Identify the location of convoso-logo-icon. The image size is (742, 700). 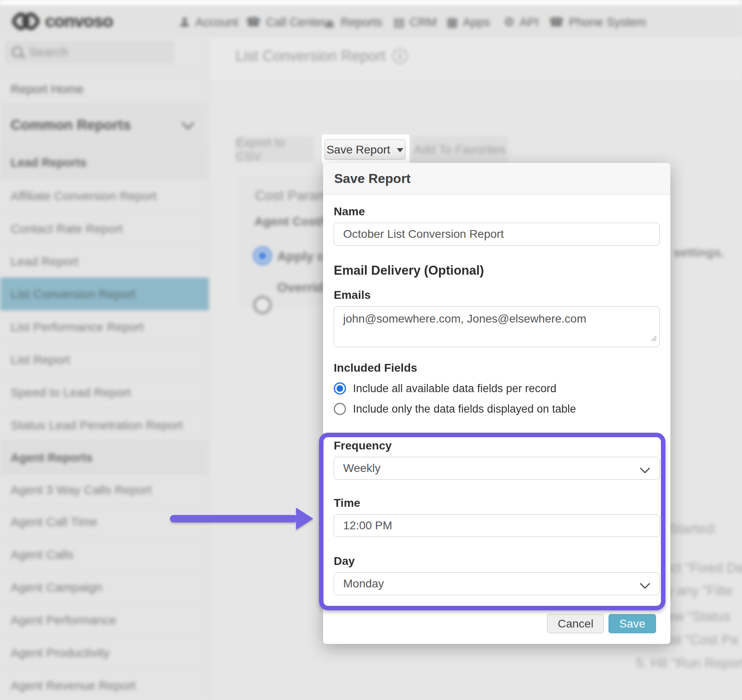
(26, 21).